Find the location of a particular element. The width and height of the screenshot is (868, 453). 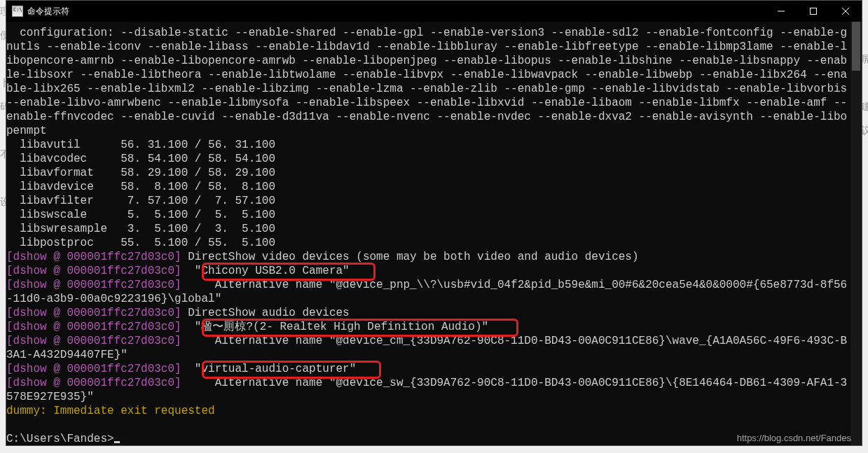

cursor is located at coordinates (117, 442).